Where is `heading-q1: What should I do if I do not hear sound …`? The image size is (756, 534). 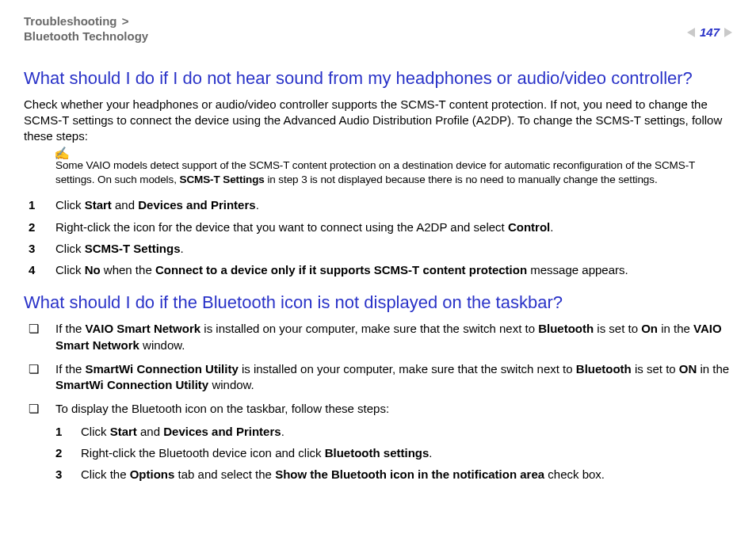 heading-q1: What should I do if I do not hear sound … is located at coordinates (378, 78).